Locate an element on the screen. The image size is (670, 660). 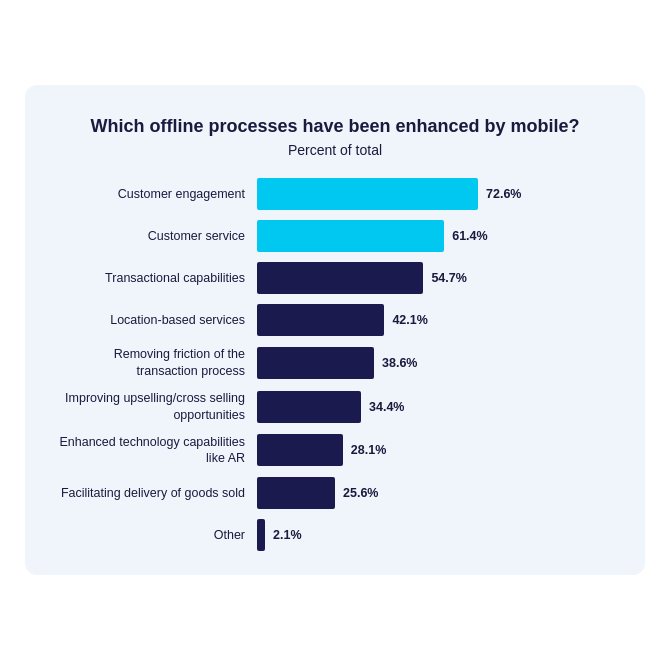
bar-value: 34.4% is located at coordinates (386, 407).